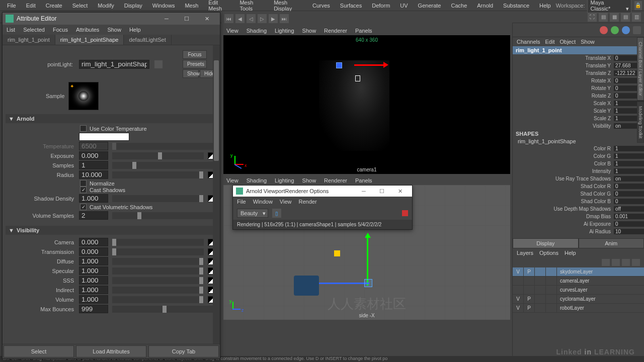 The width and height of the screenshot is (644, 362). I want to click on focus-button: Focus, so click(195, 54).